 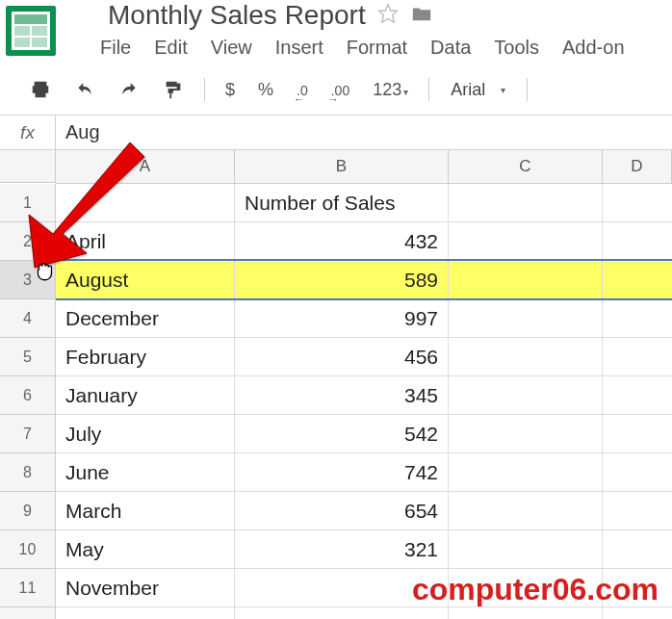 What do you see at coordinates (299, 48) in the screenshot?
I see `menu-insert: Insert` at bounding box center [299, 48].